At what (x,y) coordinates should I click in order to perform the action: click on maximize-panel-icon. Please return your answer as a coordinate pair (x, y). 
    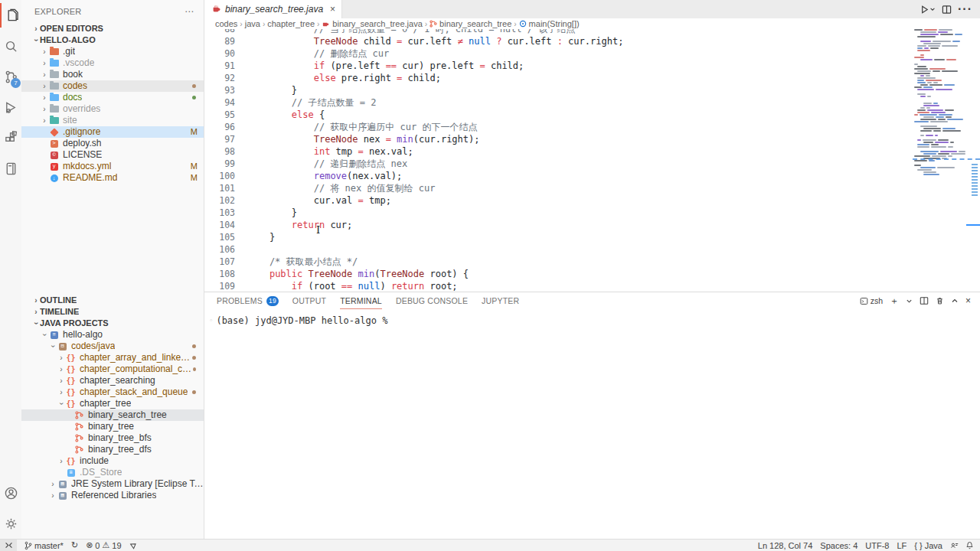
    Looking at the image, I should click on (955, 301).